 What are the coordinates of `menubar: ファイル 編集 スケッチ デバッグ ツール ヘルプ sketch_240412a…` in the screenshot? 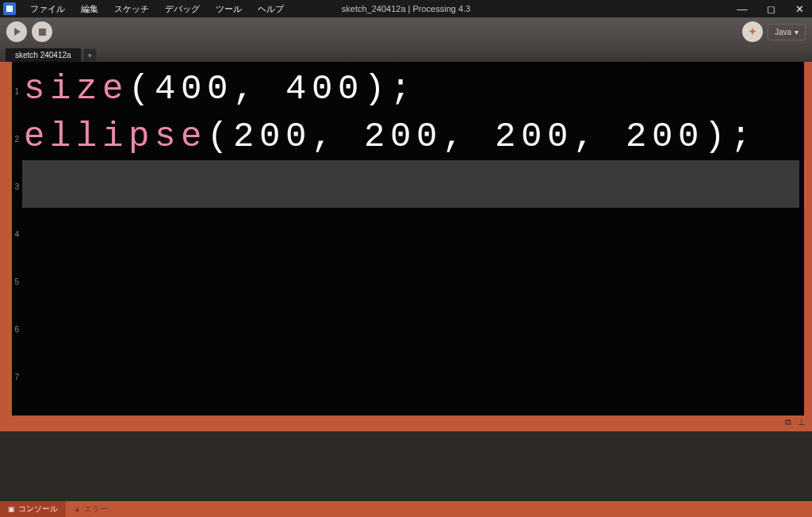 It's located at (406, 9).